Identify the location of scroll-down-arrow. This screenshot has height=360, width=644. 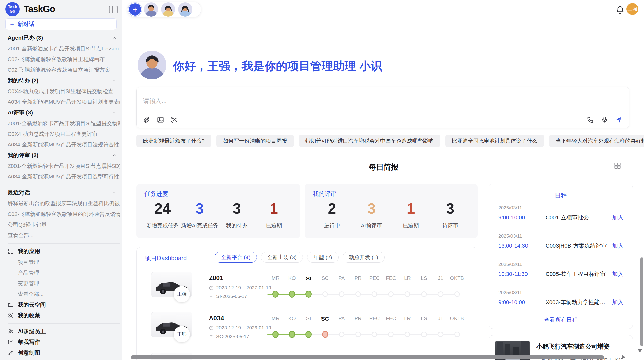
(640, 351).